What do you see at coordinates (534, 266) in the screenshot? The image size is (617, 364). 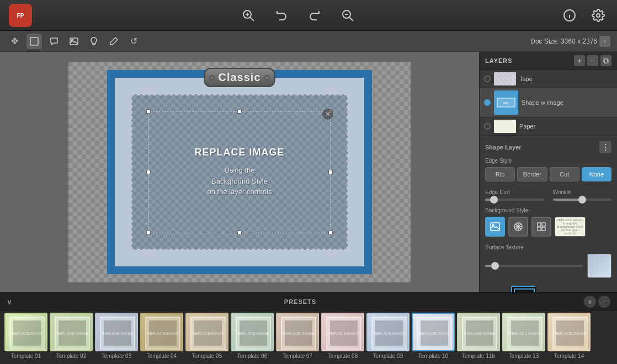 I see `surface-texture-track` at bounding box center [534, 266].